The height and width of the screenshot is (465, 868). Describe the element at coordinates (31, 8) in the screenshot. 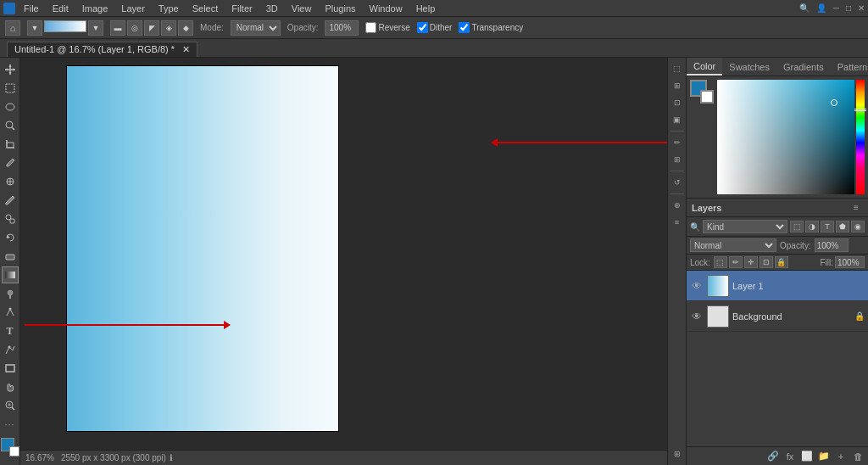

I see `menu-file: File` at that location.